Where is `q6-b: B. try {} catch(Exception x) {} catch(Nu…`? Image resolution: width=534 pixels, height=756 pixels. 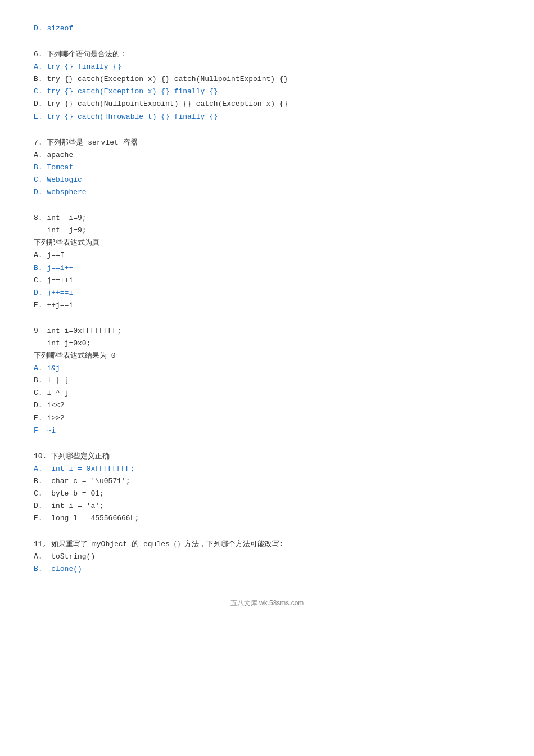 q6-b: B. try {} catch(Exception x) {} catch(Nu… is located at coordinates (267, 79).